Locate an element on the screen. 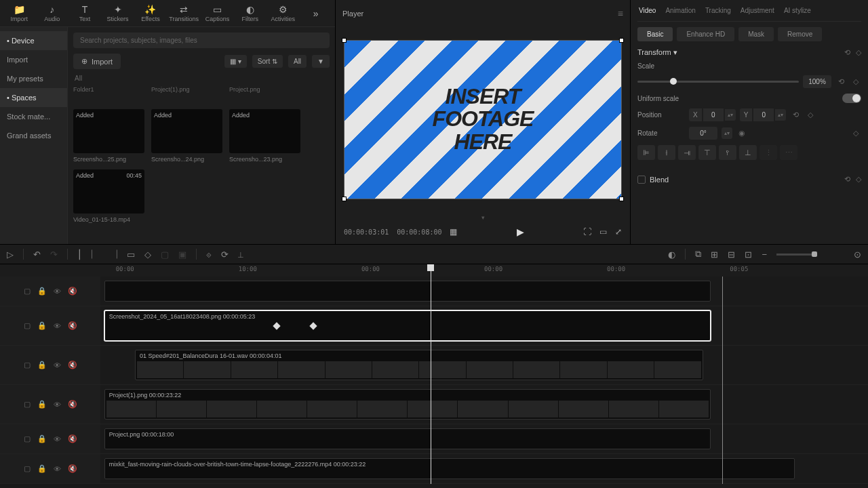  blend-checkbox is located at coordinates (642, 180).